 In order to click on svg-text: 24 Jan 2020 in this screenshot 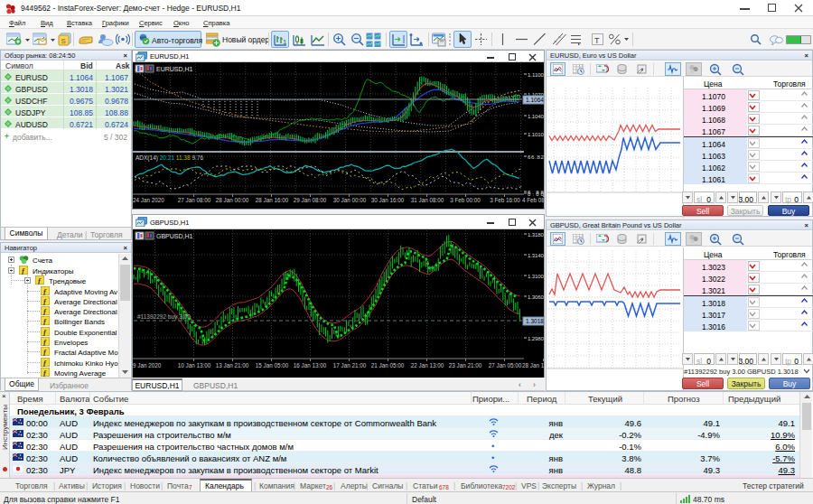, I will do `click(148, 201)`.